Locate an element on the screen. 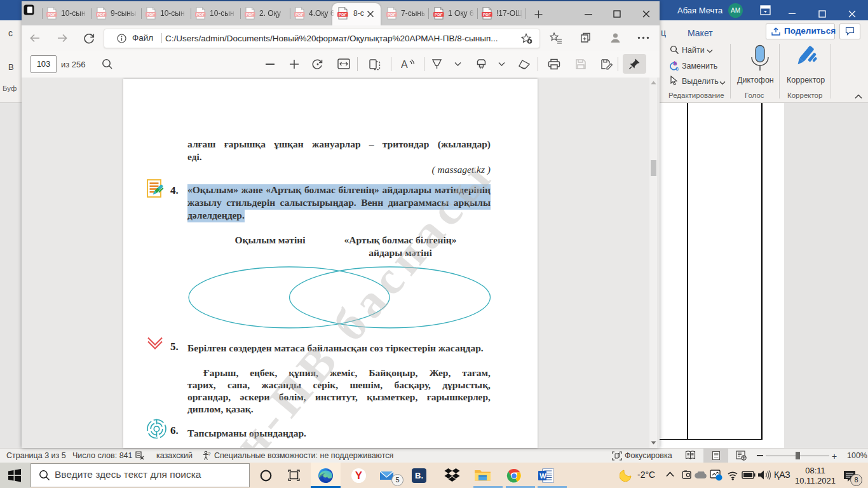  svg-text: A is located at coordinates (404, 65).